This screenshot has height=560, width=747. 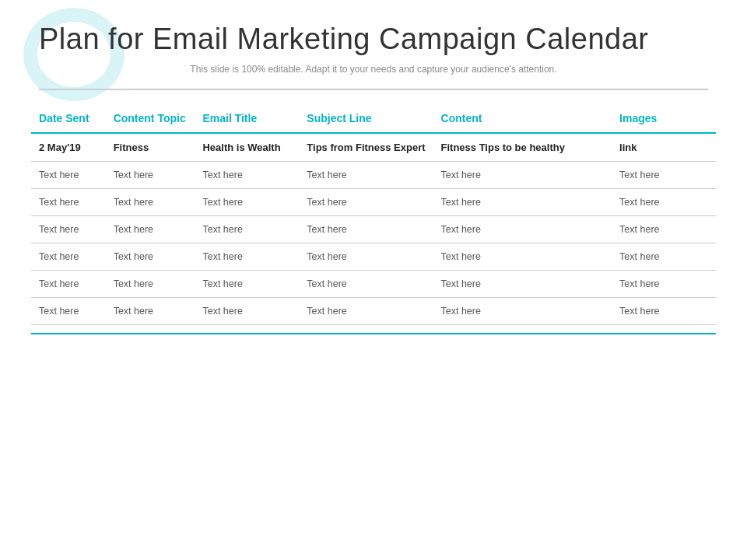 I want to click on cell-subject-1: Tips from Fitness Expert, so click(x=366, y=148).